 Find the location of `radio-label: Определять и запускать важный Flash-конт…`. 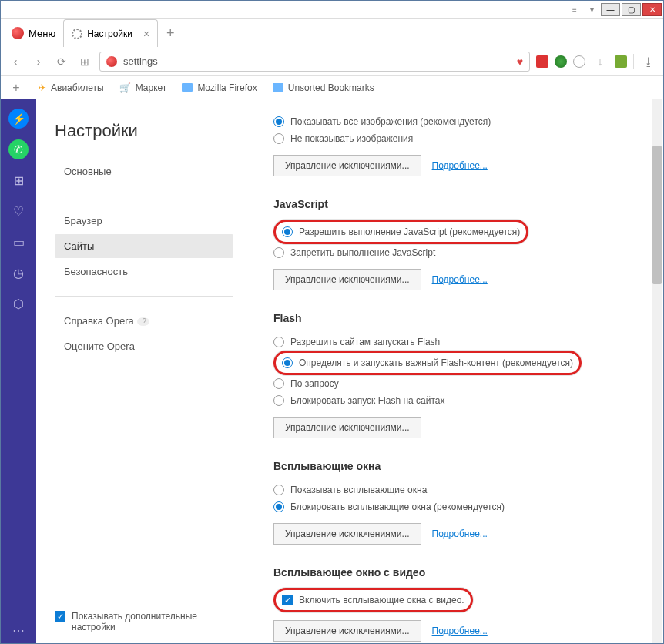

radio-label: Определять и запускать важный Flash-конт… is located at coordinates (436, 363).